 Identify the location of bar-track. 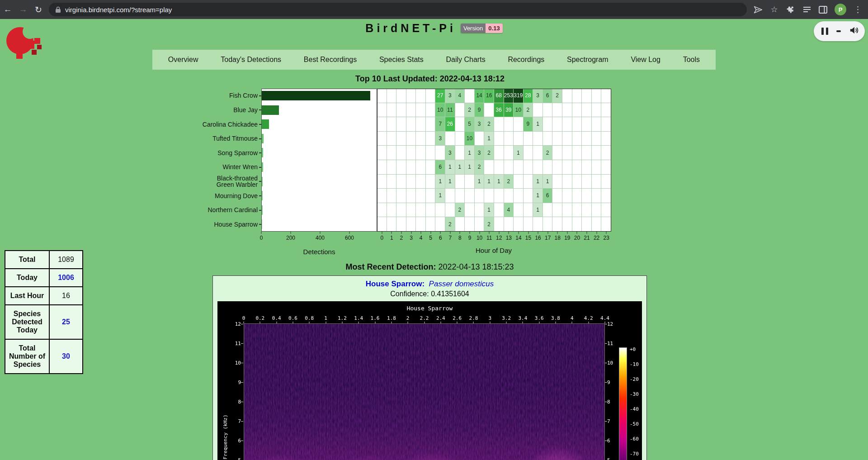
(319, 139).